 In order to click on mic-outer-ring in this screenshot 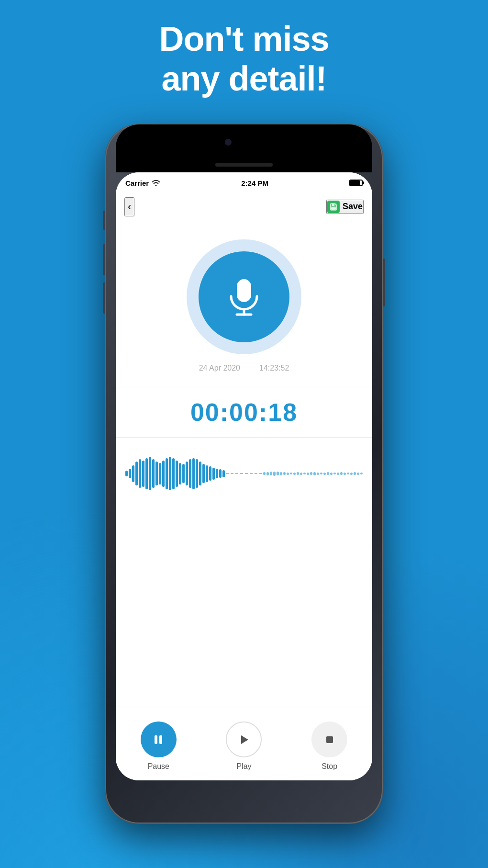, I will do `click(244, 297)`.